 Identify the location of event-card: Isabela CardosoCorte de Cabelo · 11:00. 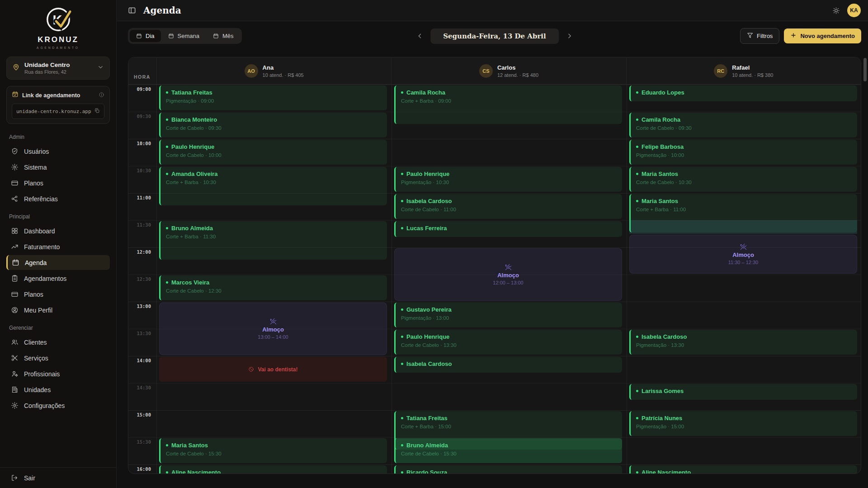
(508, 206).